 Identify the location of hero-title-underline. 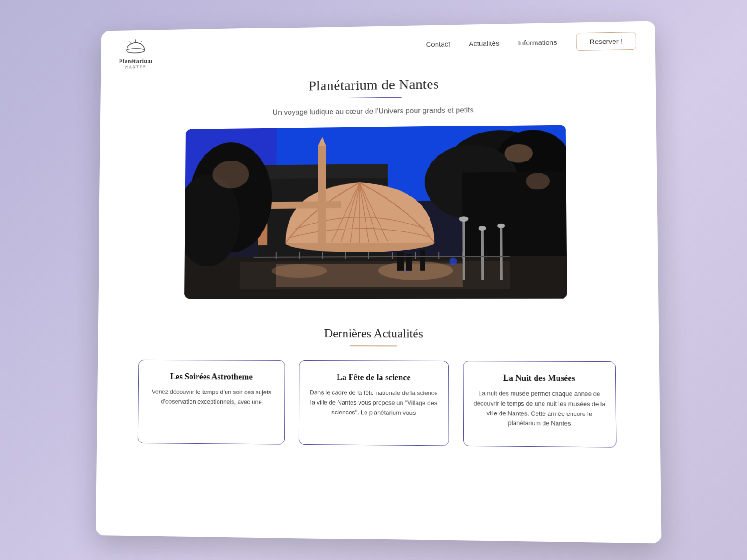
(374, 98).